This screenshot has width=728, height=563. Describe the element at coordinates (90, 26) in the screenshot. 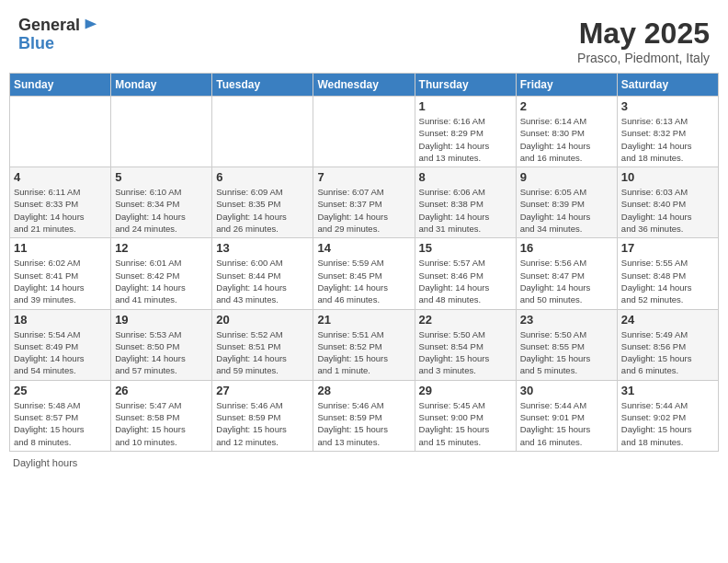

I see `logo-flag-icon` at that location.